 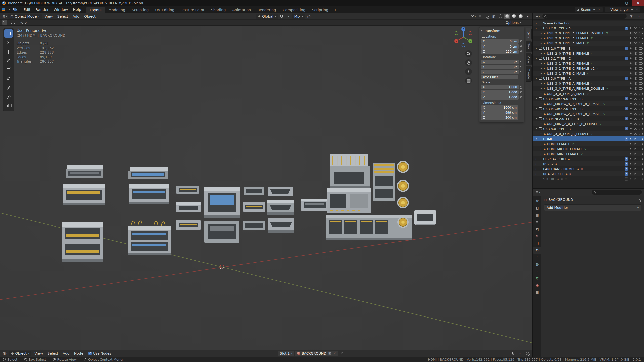 What do you see at coordinates (588, 169) in the screenshot?
I see `outliner-row-lan-transformer: ▸LAN TRANSFORMER▲◉` at bounding box center [588, 169].